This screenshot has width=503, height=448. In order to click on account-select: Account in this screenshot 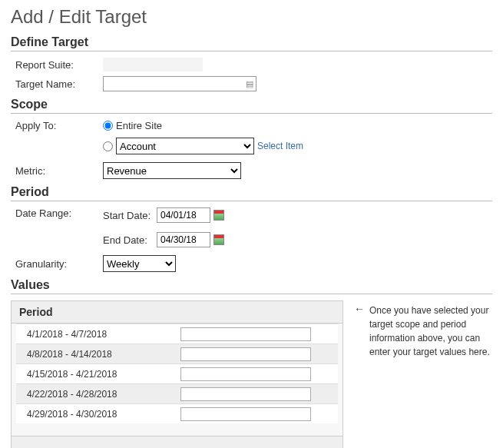, I will do `click(185, 146)`.